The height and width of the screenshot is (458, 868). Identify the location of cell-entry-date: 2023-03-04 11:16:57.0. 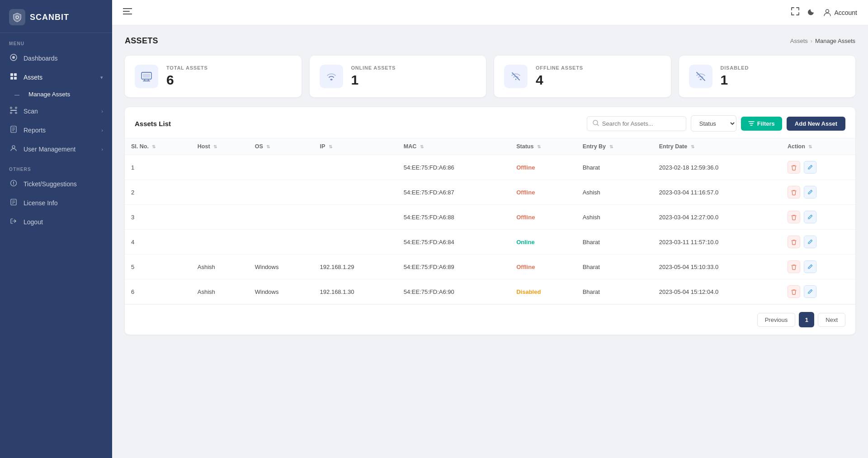
(717, 193).